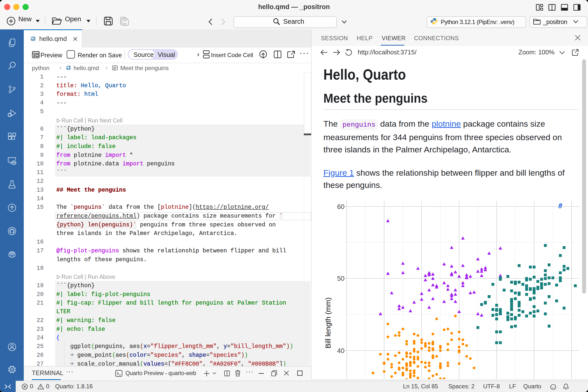  I want to click on svg-text: 50, so click(341, 278).